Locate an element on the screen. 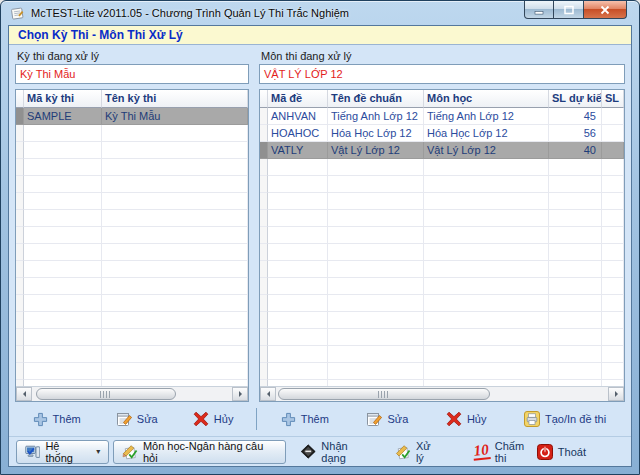  title-bar: McTEST-Lite v2011.05 - Chương Trình Quản… is located at coordinates (320, 13).